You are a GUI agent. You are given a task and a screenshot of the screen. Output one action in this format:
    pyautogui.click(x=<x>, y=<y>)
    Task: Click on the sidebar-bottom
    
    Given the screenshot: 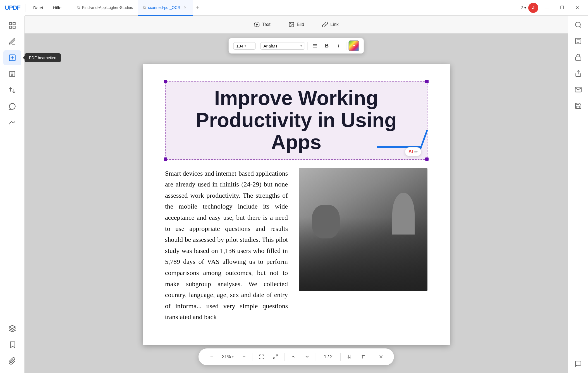 What is the action you would take?
    pyautogui.click(x=12, y=345)
    